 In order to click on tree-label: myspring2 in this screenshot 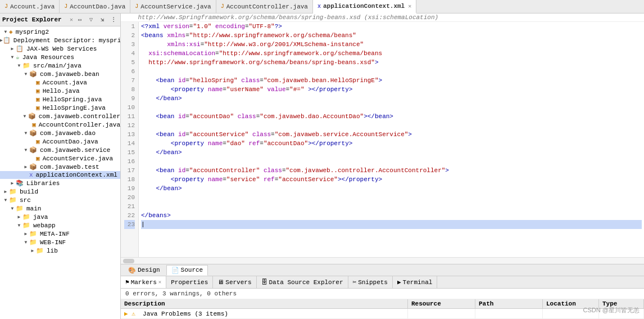, I will do `click(33, 32)`.